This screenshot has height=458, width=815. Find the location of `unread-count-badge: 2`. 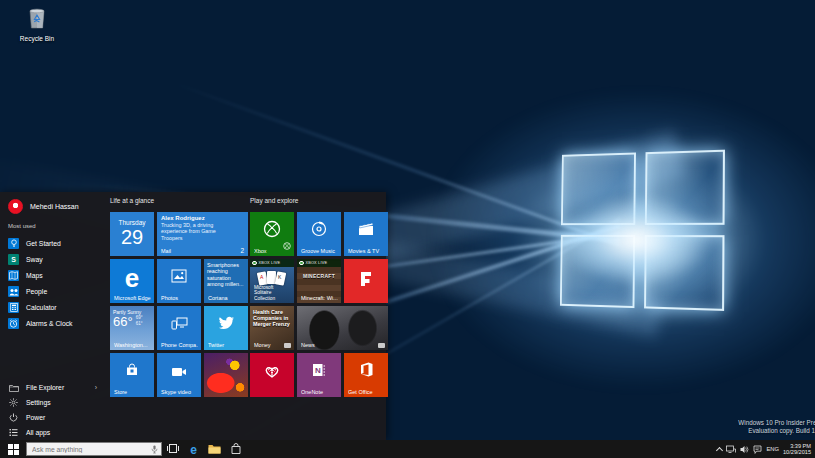

unread-count-badge: 2 is located at coordinates (242, 250).